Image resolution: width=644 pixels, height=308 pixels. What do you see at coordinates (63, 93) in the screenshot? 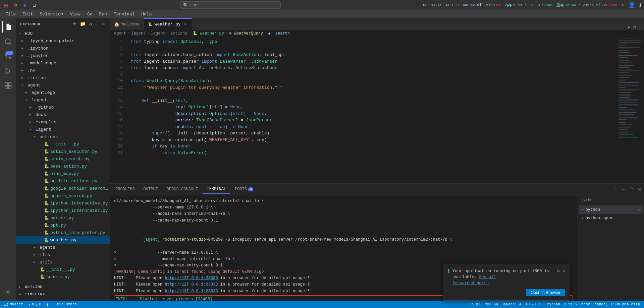
I see `tree-item-agentlego: ▶ agentlego` at bounding box center [63, 93].